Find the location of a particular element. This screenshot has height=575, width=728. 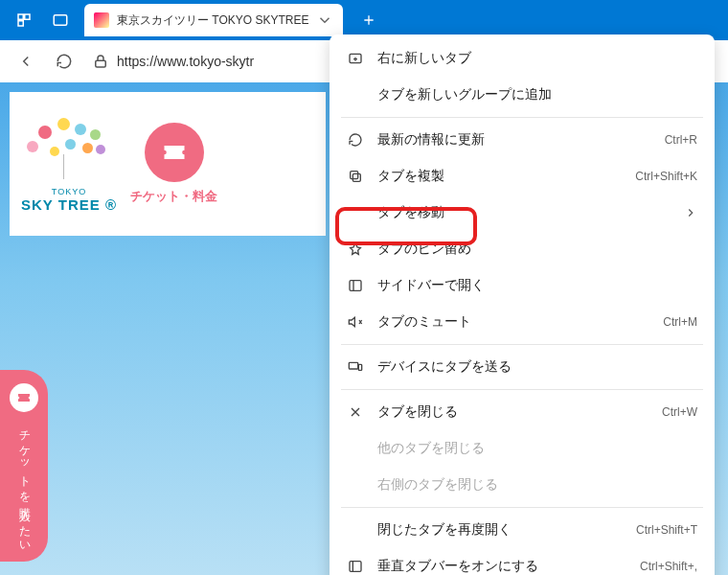

ctx-new-tab-right: 右に新しいタブ is located at coordinates (522, 58).